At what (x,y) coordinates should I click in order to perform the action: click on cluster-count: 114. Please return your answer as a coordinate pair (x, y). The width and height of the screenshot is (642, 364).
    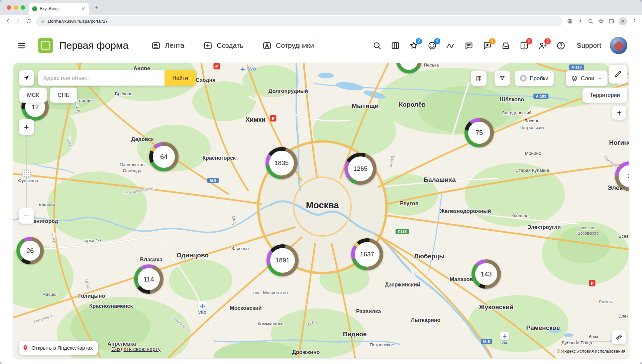
    Looking at the image, I should click on (149, 279).